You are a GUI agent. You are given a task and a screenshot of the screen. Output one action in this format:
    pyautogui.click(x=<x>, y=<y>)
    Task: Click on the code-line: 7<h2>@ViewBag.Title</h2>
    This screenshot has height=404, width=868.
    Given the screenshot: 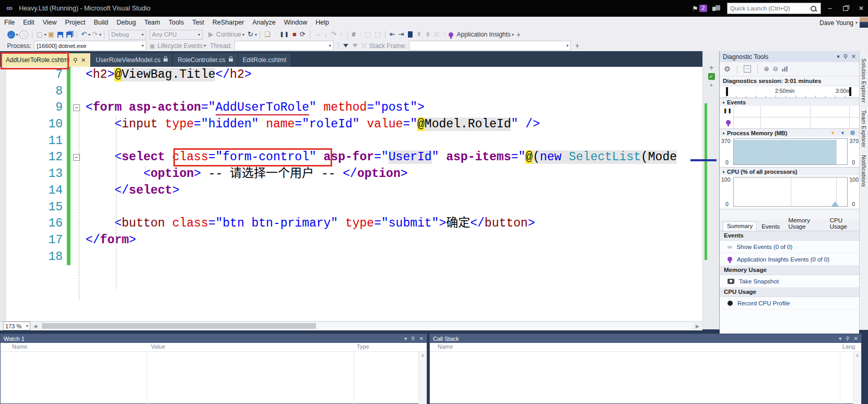 What is the action you would take?
    pyautogui.click(x=351, y=75)
    